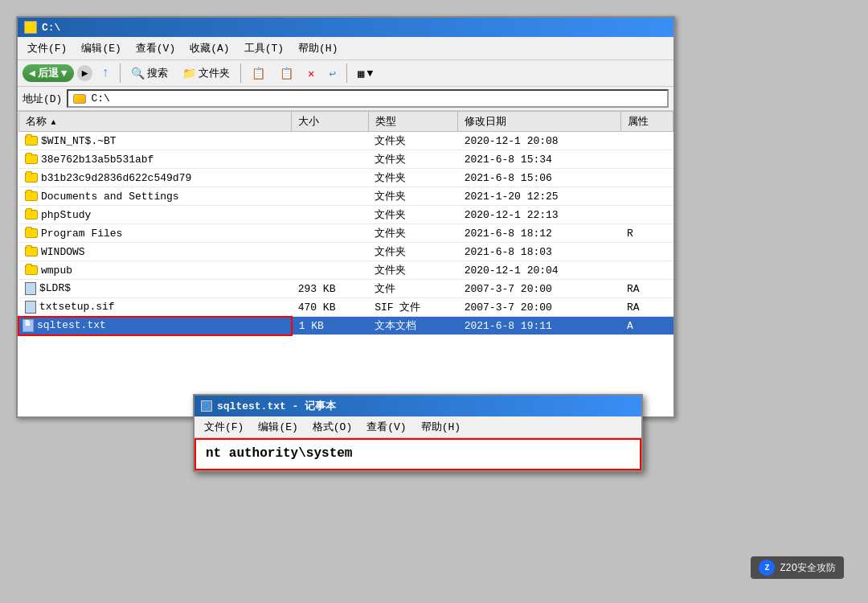 The width and height of the screenshot is (868, 603). Describe the element at coordinates (386, 427) in the screenshot. I see `notepad-menu-view: 查看(V)` at that location.